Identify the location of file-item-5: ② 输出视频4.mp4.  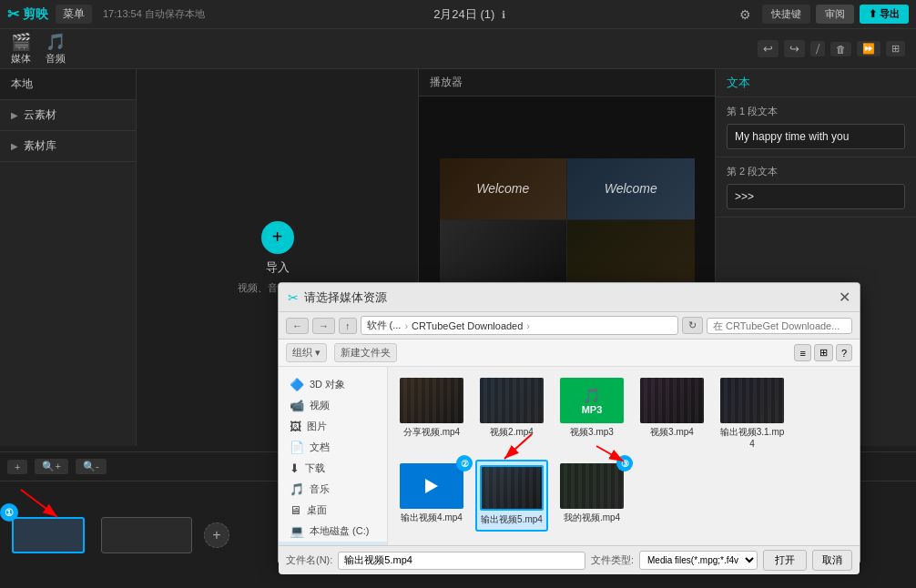
(432, 495).